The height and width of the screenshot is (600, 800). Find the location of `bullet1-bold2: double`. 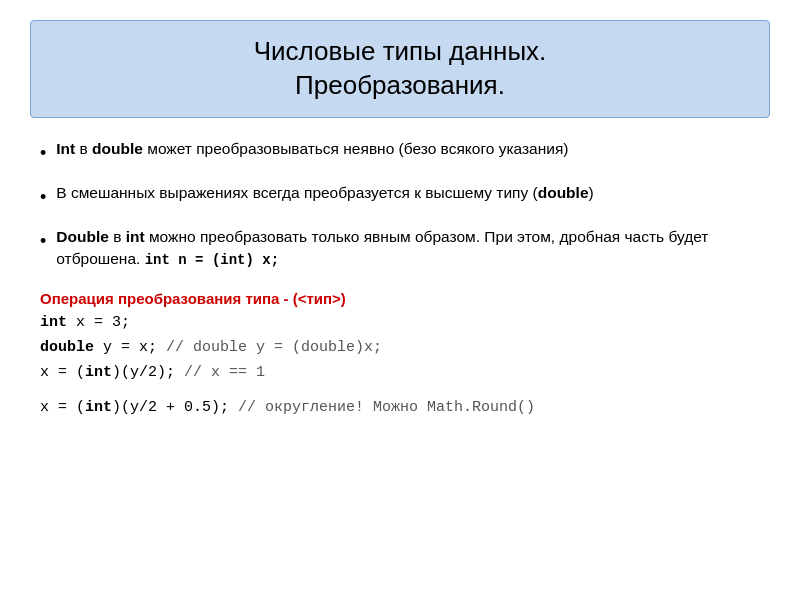

bullet1-bold2: double is located at coordinates (118, 148).